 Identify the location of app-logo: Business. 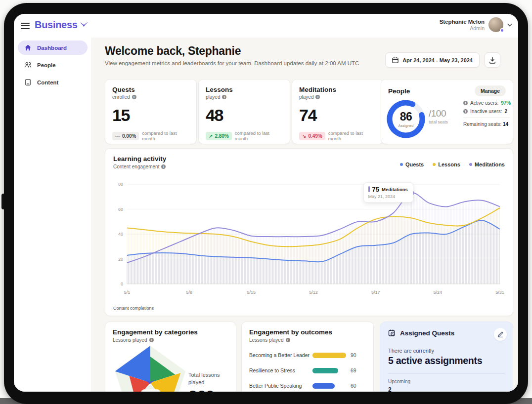
(62, 25).